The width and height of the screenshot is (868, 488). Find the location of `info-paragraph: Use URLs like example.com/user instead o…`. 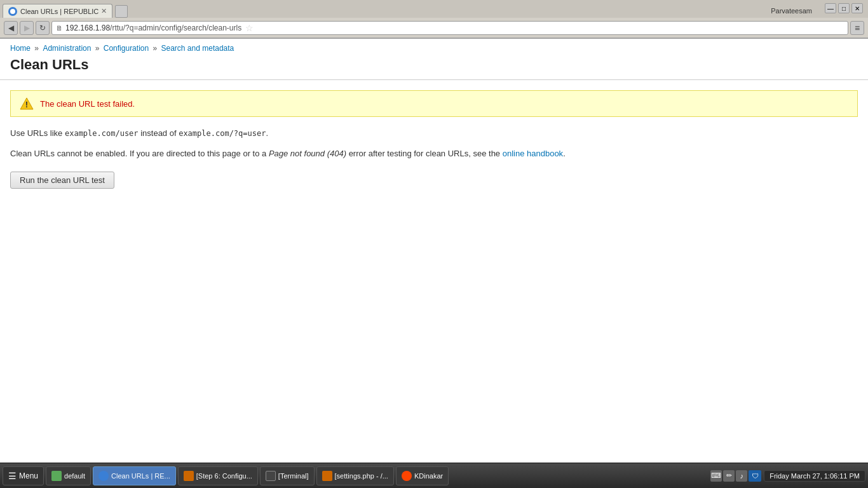

info-paragraph: Use URLs like example.com/user instead o… is located at coordinates (434, 133).